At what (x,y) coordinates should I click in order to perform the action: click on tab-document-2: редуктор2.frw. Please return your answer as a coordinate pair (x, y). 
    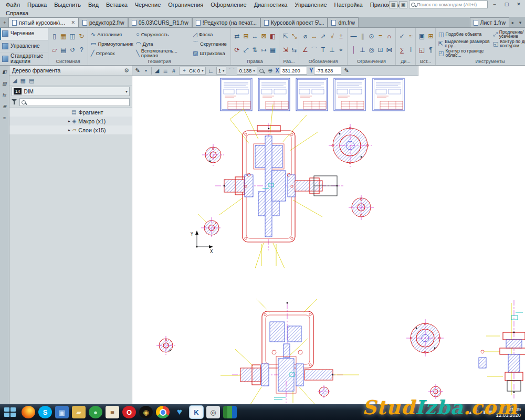
    Looking at the image, I should click on (103, 22).